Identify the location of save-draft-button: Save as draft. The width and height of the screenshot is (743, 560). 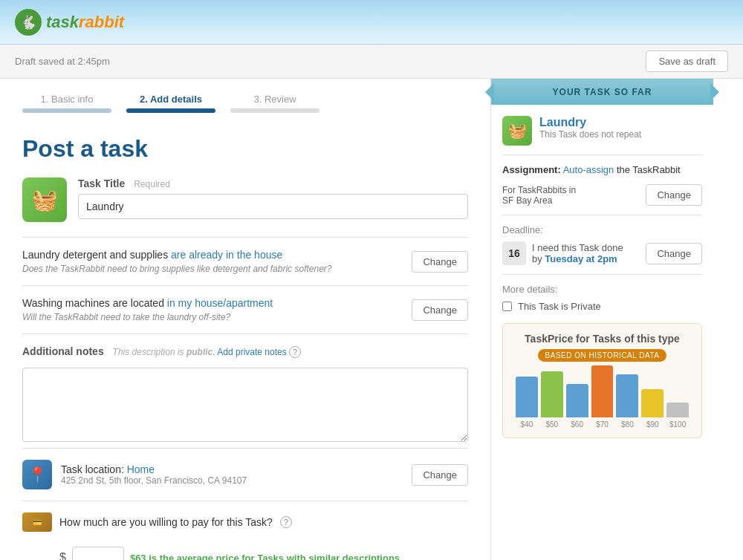
(687, 61).